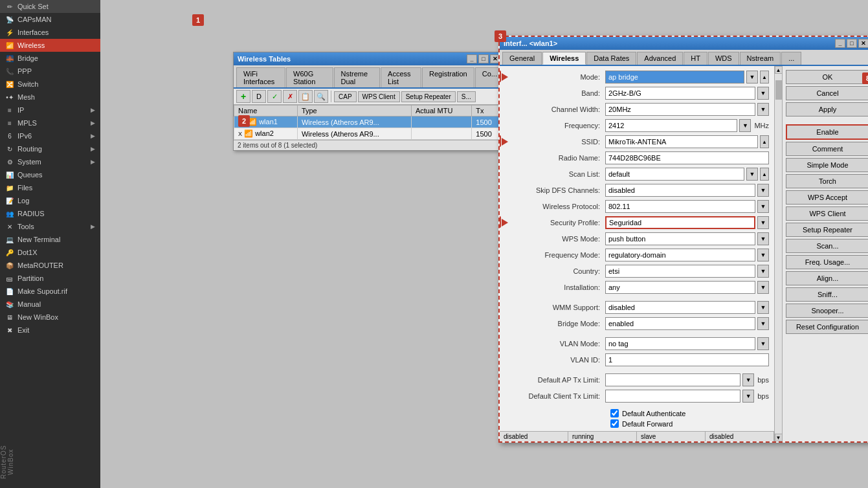 The image size is (868, 488). What do you see at coordinates (827, 109) in the screenshot?
I see `apply-btn: Apply` at bounding box center [827, 109].